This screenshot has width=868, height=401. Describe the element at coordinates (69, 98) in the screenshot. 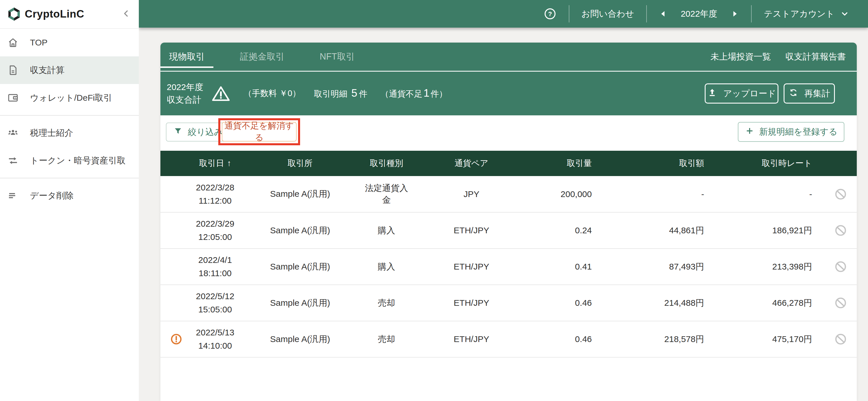

I see `sidebar-item-wallet-defi: ウォレット/DeFi取引` at that location.